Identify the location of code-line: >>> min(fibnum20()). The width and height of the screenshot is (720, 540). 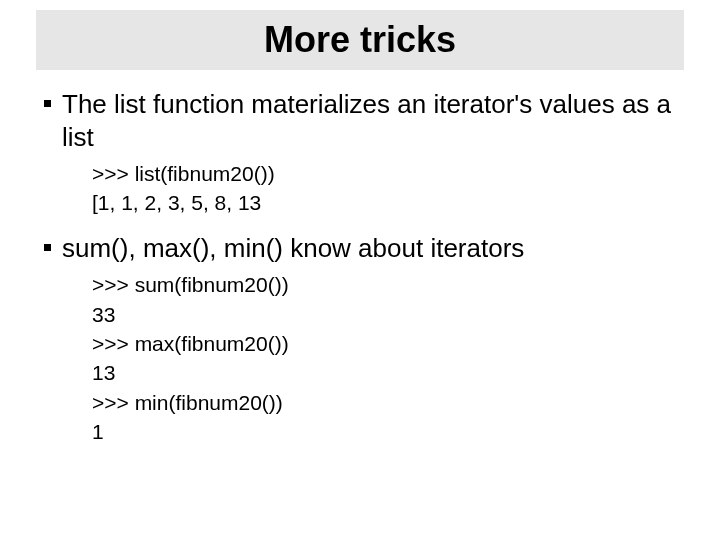
(388, 402).